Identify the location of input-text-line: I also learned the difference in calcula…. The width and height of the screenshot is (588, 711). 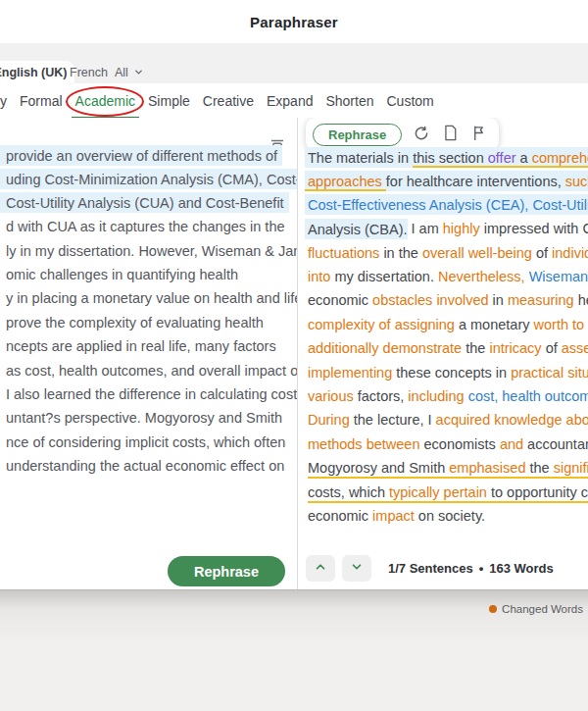
(151, 394).